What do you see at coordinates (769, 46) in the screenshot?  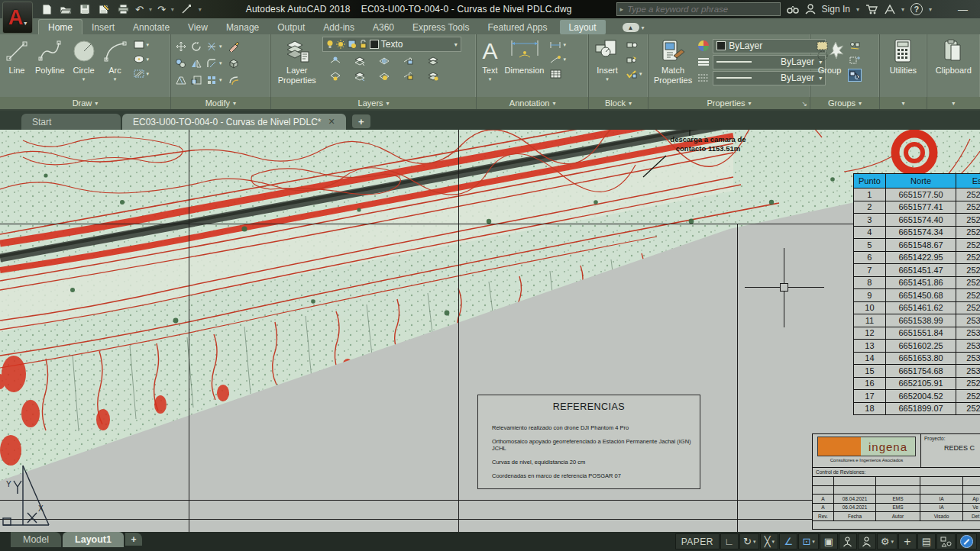 I see `object-color-dropdown: ByLayer ▾` at bounding box center [769, 46].